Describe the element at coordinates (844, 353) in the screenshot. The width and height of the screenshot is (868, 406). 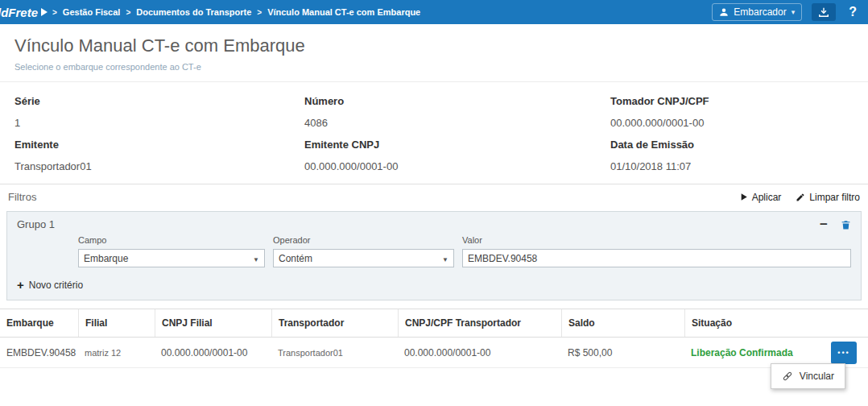
I see `row-actions-button: •••` at that location.